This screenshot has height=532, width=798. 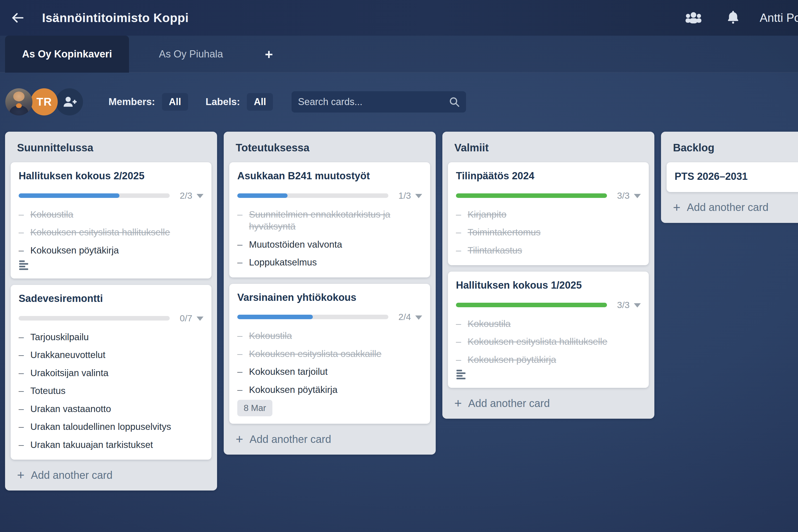 I want to click on checklist-item: –Urakkaneuvottelut, so click(x=111, y=355).